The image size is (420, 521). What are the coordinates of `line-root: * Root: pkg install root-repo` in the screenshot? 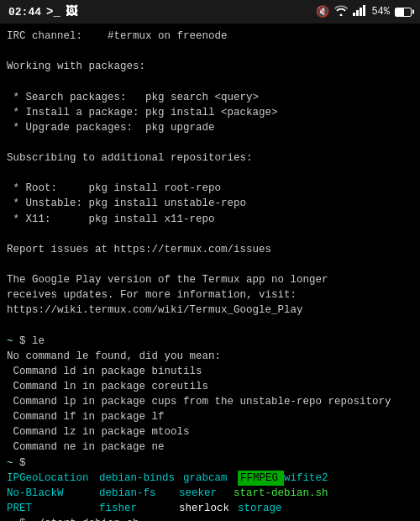 It's located at (210, 188).